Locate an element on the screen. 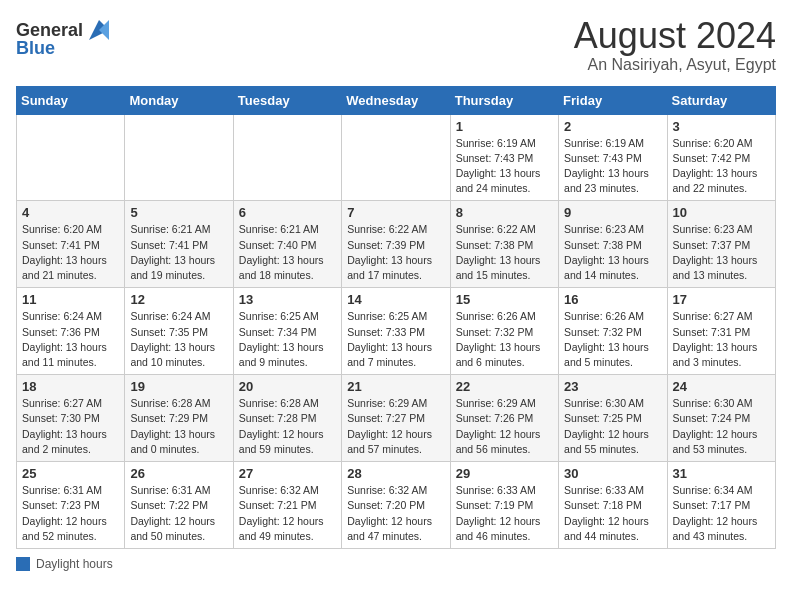  day-info: Sunrise: 6:32 AM Sunset: 7:21 PM Dayligh… is located at coordinates (288, 514).